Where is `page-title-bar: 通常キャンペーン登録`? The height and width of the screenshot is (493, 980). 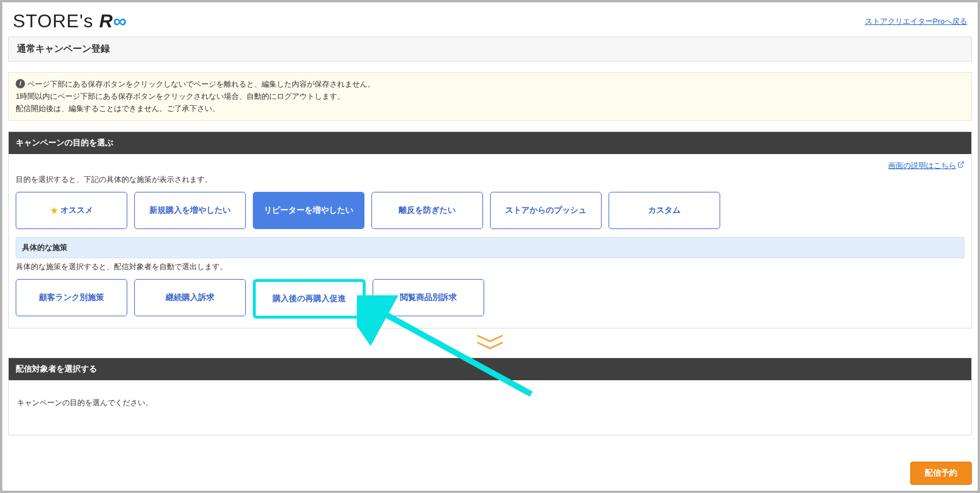
page-title-bar: 通常キャンペーン登録 is located at coordinates (490, 49).